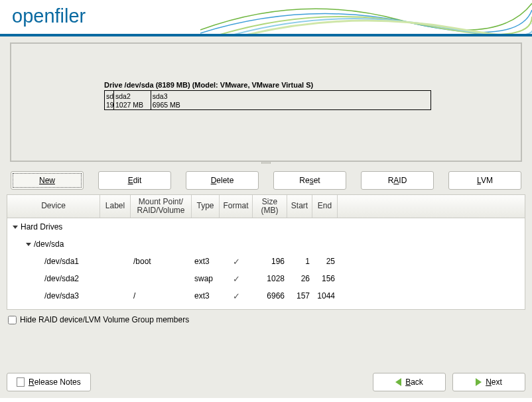  I want to click on arrow-left-icon, so click(398, 382).